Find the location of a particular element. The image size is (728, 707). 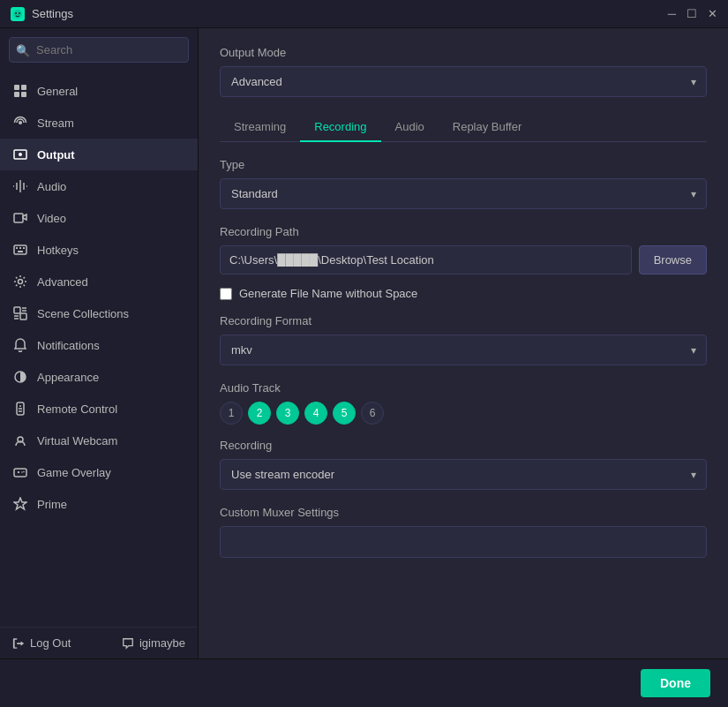

type-select: Standard Custom Output (FFmpeg) is located at coordinates (463, 194).